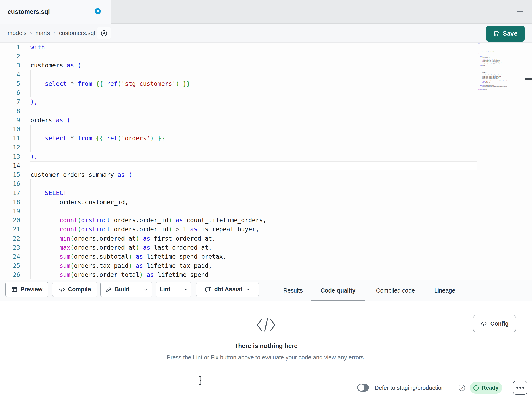 This screenshot has height=398, width=532. I want to click on code-line-7: 7),, so click(266, 102).